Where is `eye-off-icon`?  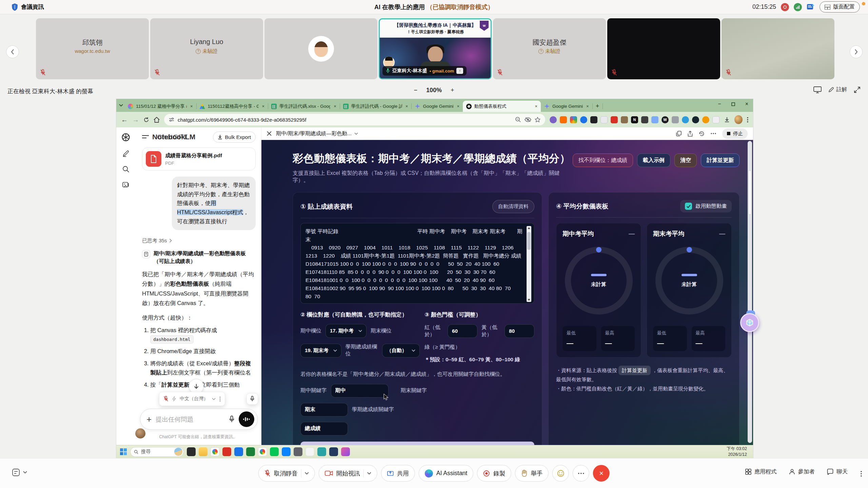 eye-off-icon is located at coordinates (528, 120).